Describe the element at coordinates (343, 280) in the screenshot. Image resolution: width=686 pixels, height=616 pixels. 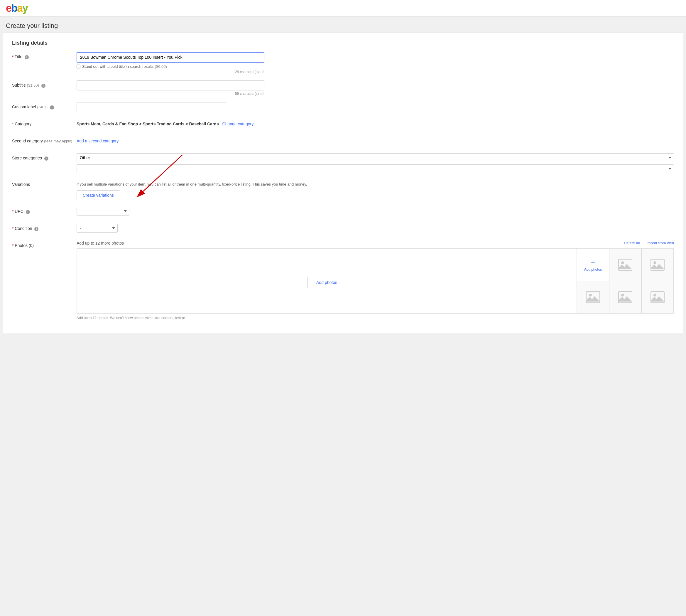
I see `photos-row: * Photos (0) Add up to 12 more photos De…` at that location.